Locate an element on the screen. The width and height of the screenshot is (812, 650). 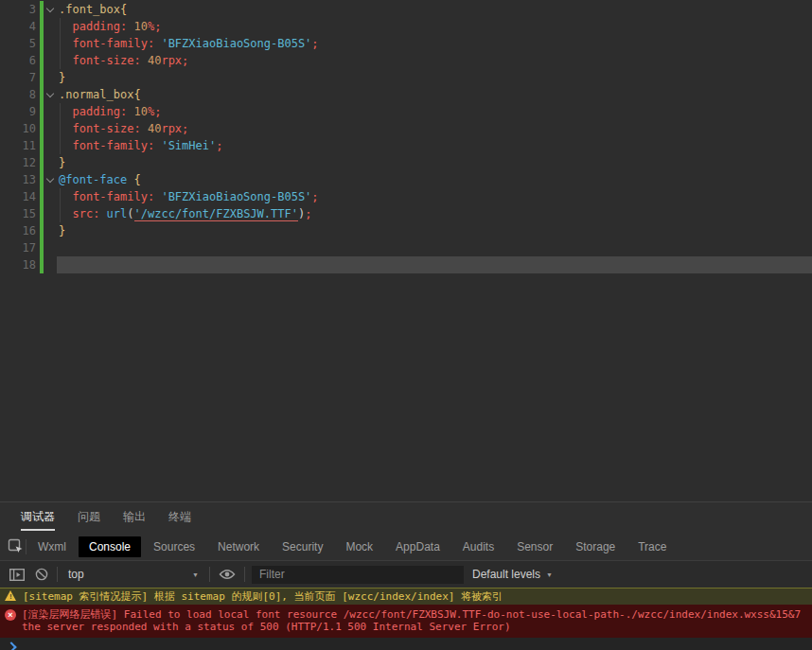
devtools-tab-storage: Storage is located at coordinates (595, 547).